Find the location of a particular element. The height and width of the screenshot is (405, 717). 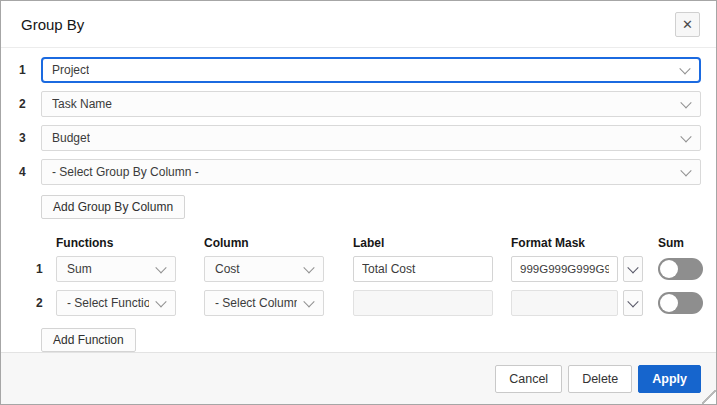

add-function-button: Add Function is located at coordinates (88, 340).